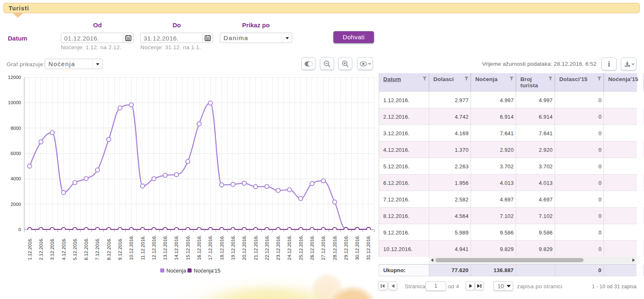 This screenshot has width=644, height=299. Describe the element at coordinates (120, 249) in the screenshot. I see `svg-text: 9.12.2016.` at that location.